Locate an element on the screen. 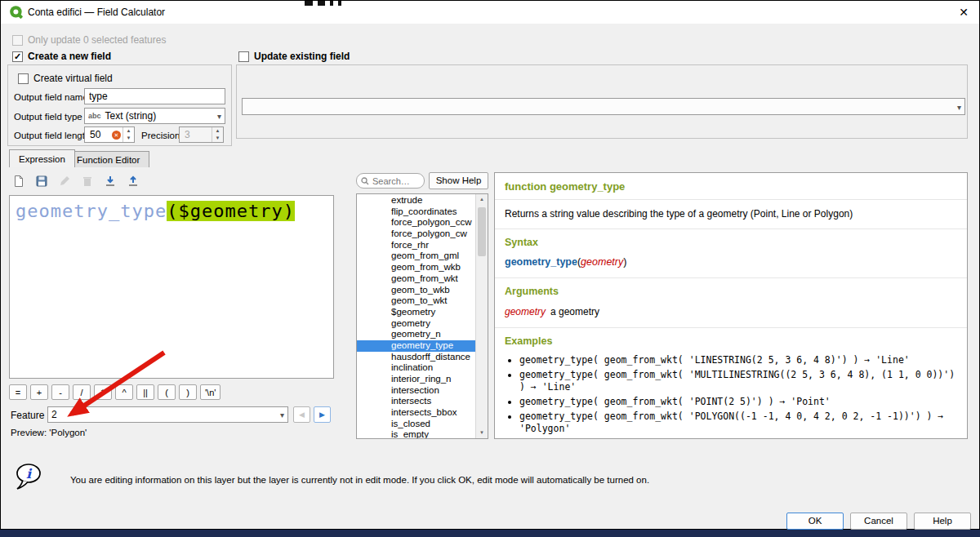 The height and width of the screenshot is (537, 980). example-item: geometry_type( geom_from_wkt( 'POINT(2 5… is located at coordinates (738, 402).